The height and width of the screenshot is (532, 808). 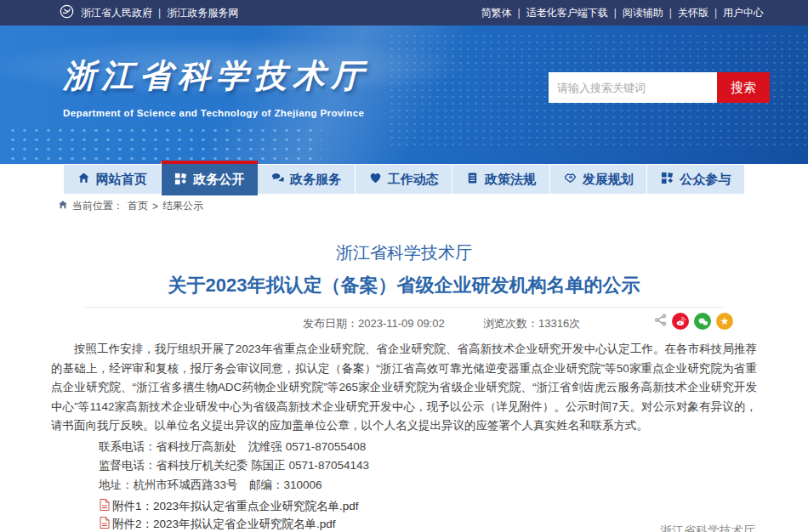 I want to click on qzone-star-glyph: ★, so click(x=725, y=321).